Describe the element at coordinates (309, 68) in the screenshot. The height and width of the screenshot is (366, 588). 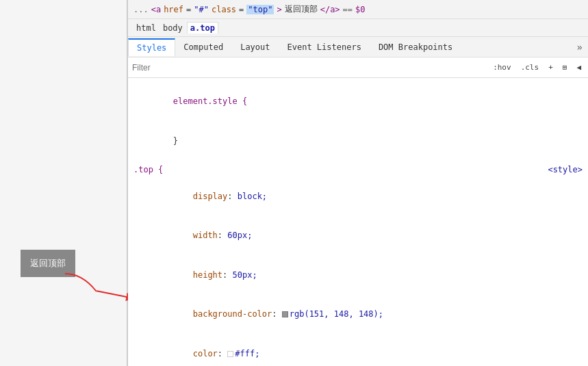
I see `filter-input` at that location.